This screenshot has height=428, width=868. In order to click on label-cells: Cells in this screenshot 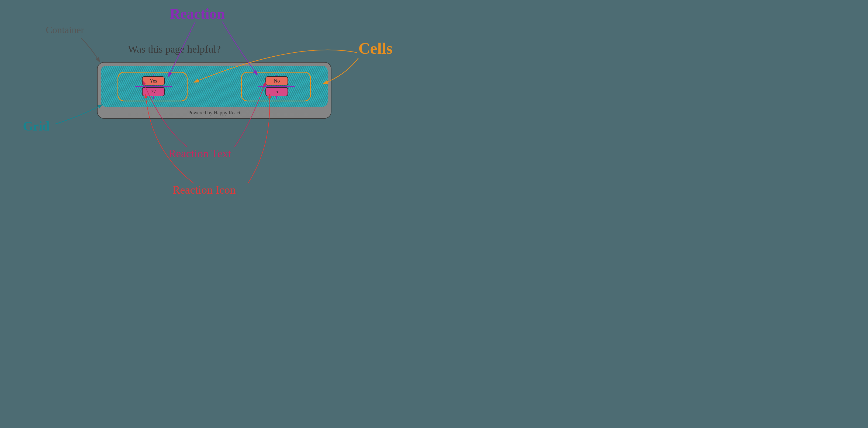, I will do `click(375, 49)`.